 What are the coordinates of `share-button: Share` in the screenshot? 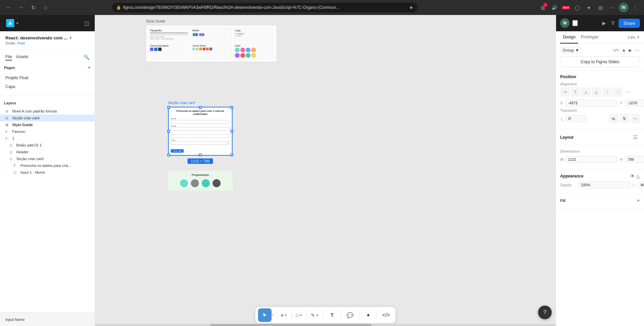 It's located at (629, 23).